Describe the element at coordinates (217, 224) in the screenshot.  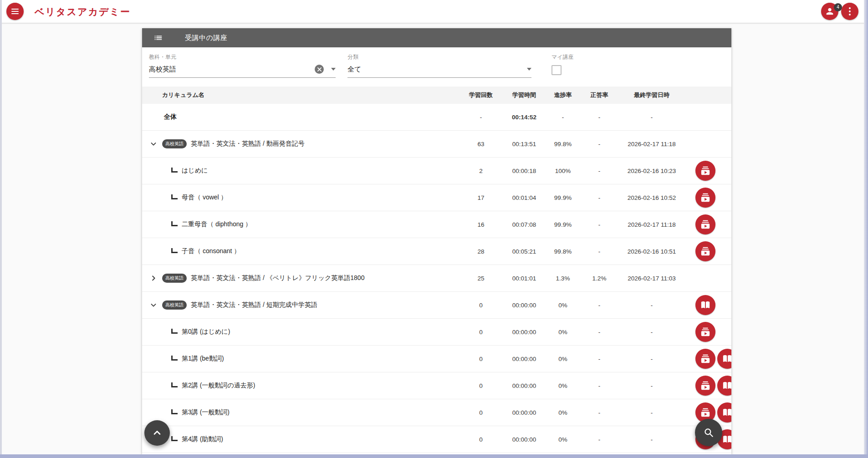
I see `curriculum-name: 二重母音（ diphthong ）` at that location.